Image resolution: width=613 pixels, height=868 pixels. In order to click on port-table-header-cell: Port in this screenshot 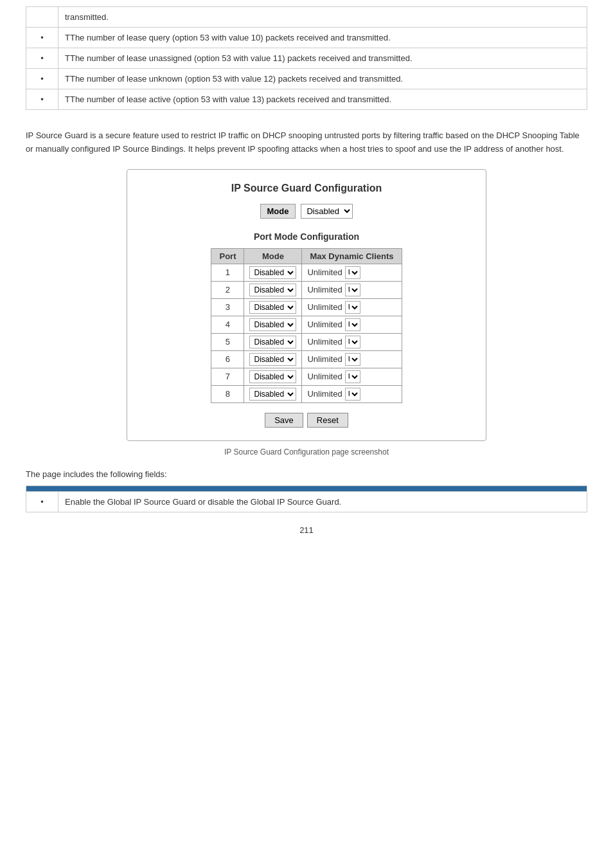, I will do `click(227, 256)`.